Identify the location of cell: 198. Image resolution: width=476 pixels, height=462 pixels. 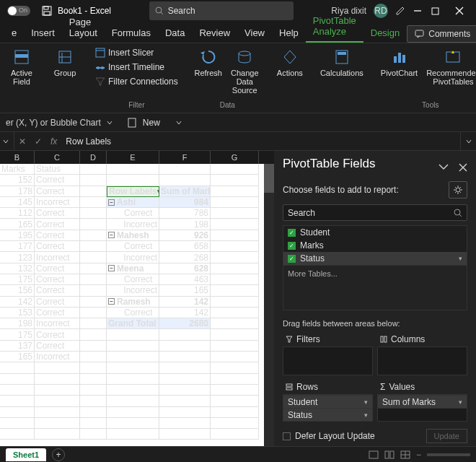
(185, 224).